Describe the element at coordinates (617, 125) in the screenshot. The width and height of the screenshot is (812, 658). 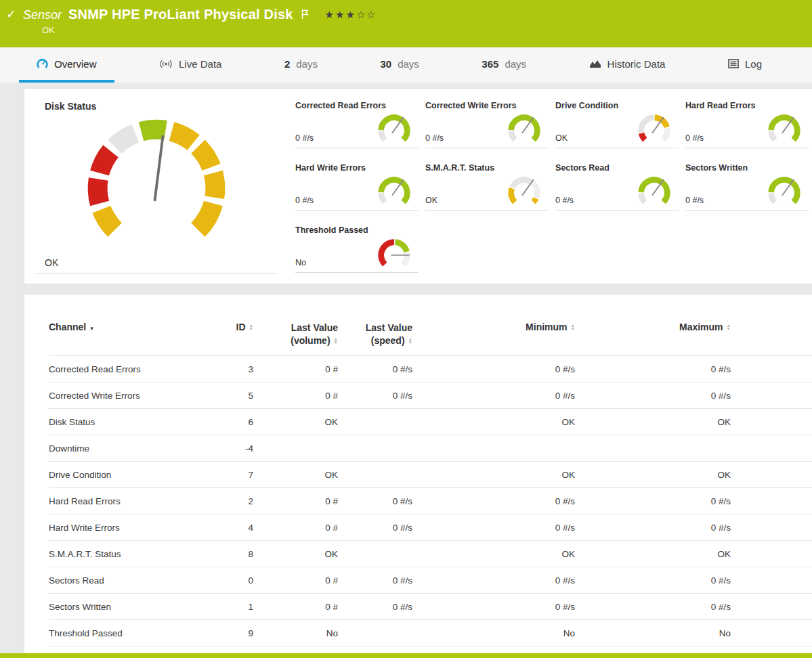
I see `gauge-drive-condition: Drive Condition OK` at that location.